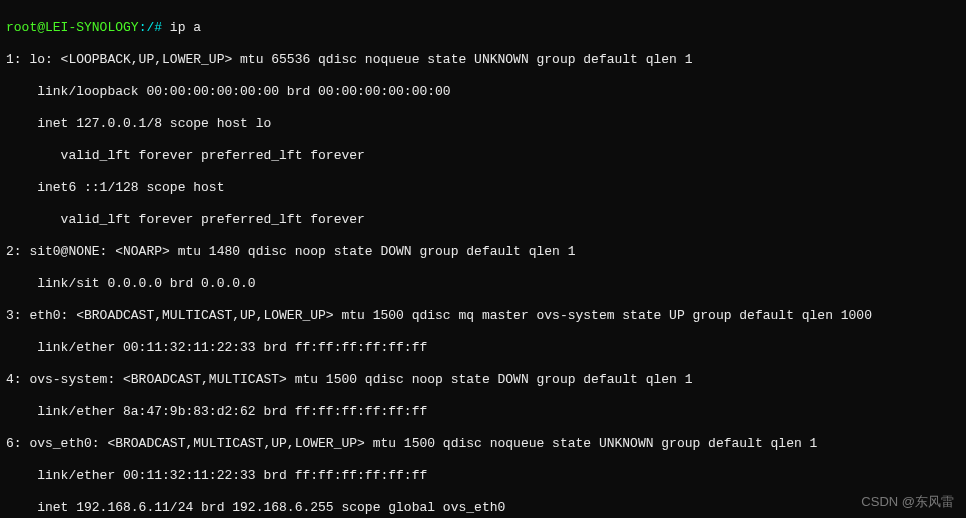 The image size is (966, 518). What do you see at coordinates (483, 284) in the screenshot?
I see `iface-sit0-link: link/sit 0.0.0.0 brd 0.0.0.0` at bounding box center [483, 284].